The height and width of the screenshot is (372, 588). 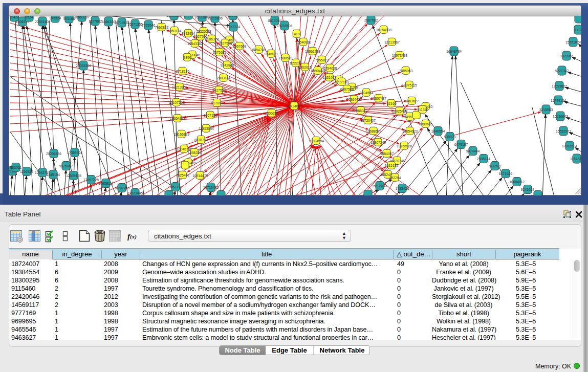 I want to click on svg-text: 7986372, so click(x=361, y=111).